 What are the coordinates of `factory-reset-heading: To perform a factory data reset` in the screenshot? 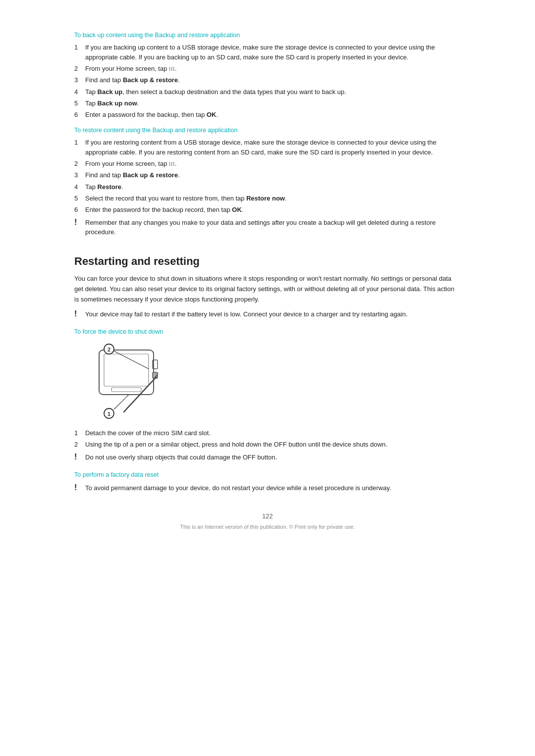 It's located at (268, 475).